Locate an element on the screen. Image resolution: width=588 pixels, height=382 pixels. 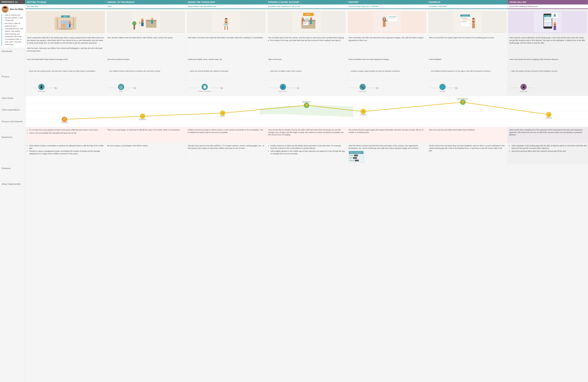
storyboard-cell-7: B BANK Get life insurance with 25% disco… is located at coordinates (548, 22).